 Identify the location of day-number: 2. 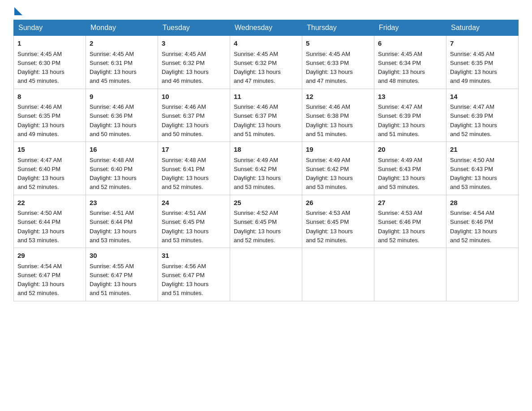
(122, 44).